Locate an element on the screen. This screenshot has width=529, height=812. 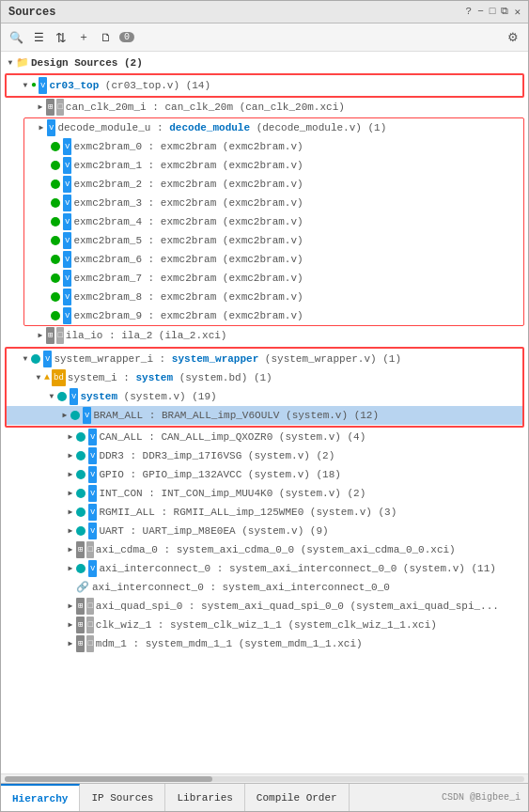
cr03-top-expand: ▼ is located at coordinates (25, 86).